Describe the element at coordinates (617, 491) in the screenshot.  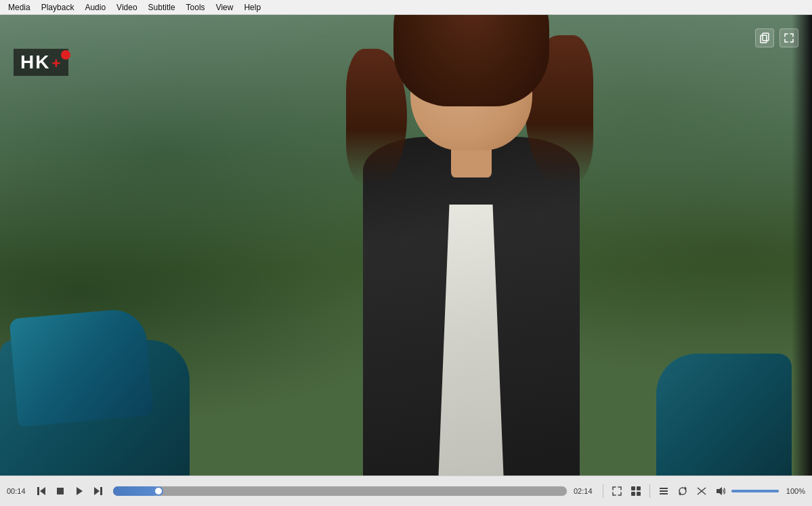
I see `fullscreen-icon` at that location.